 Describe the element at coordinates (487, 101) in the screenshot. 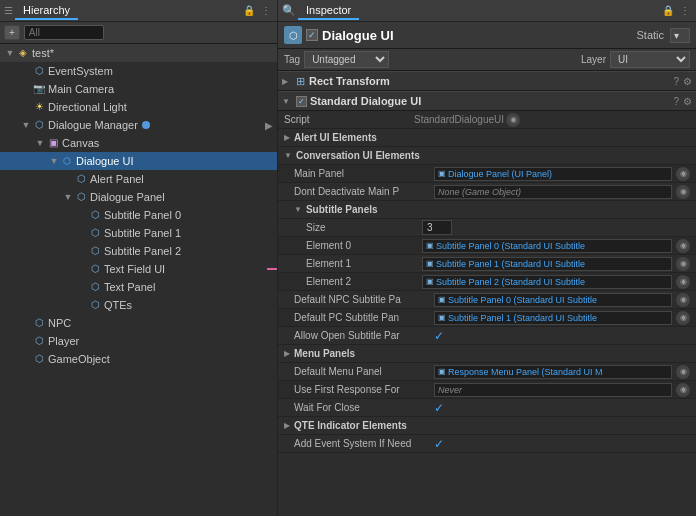

I see `standard-dialogue-header: ▼ ✓ Standard Dialogue UI ? ⚙` at that location.